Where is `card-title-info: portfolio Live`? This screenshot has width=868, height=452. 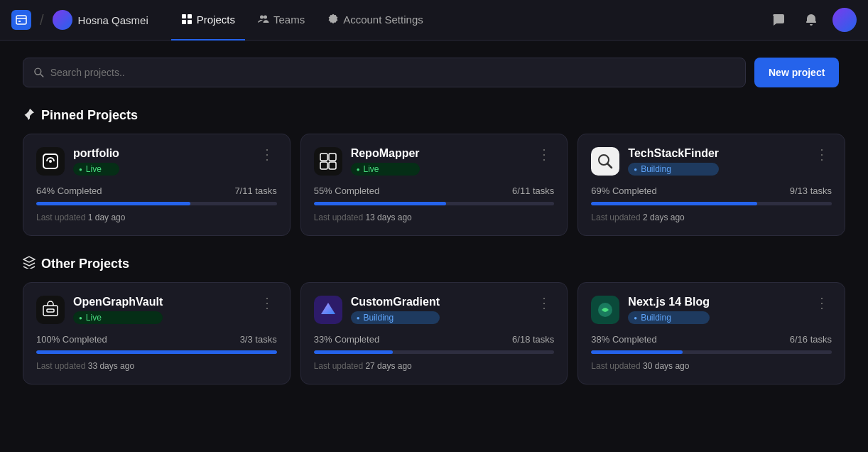 card-title-info: portfolio Live is located at coordinates (97, 161).